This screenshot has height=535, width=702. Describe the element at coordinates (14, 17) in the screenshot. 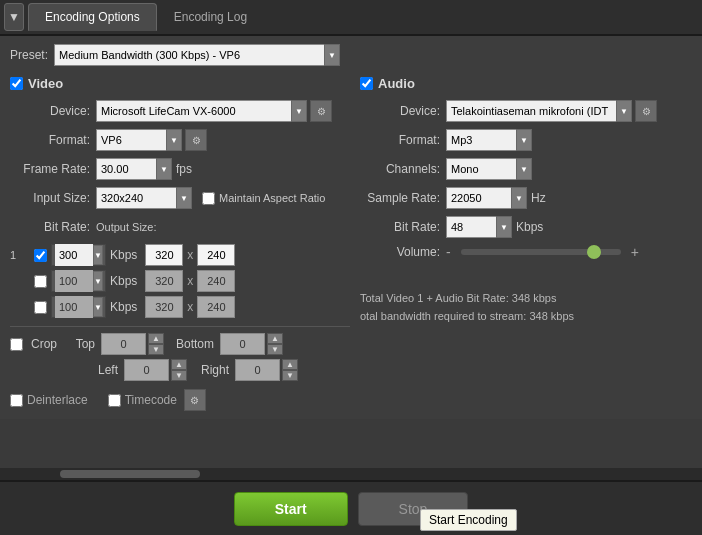

I see `tab-arrow: ▼` at that location.